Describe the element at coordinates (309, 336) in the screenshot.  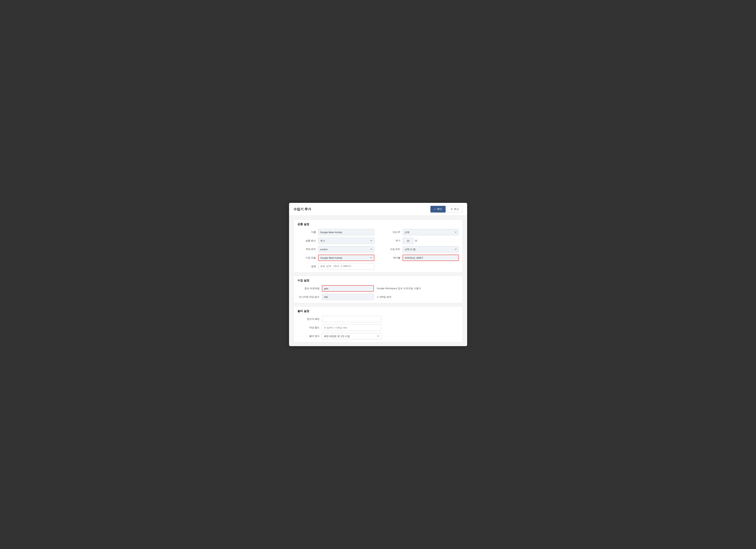
I see `filter-method-label: 필터 방식` at that location.